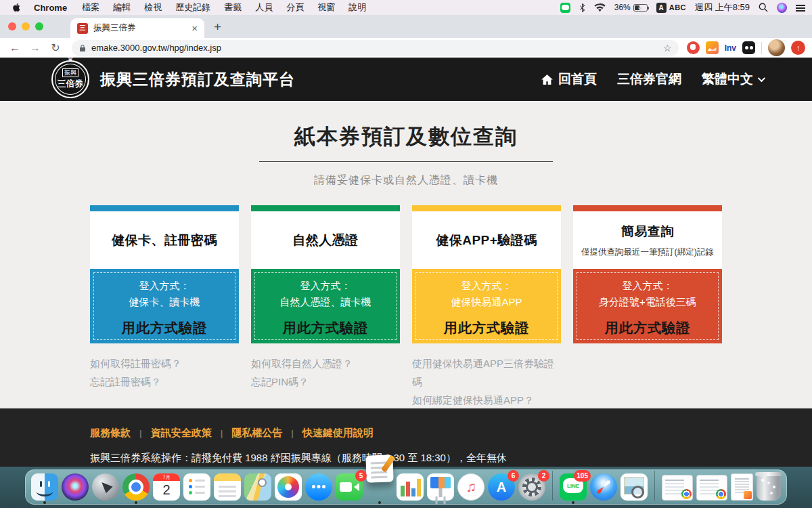  I want to click on spotlight-icon, so click(763, 7).